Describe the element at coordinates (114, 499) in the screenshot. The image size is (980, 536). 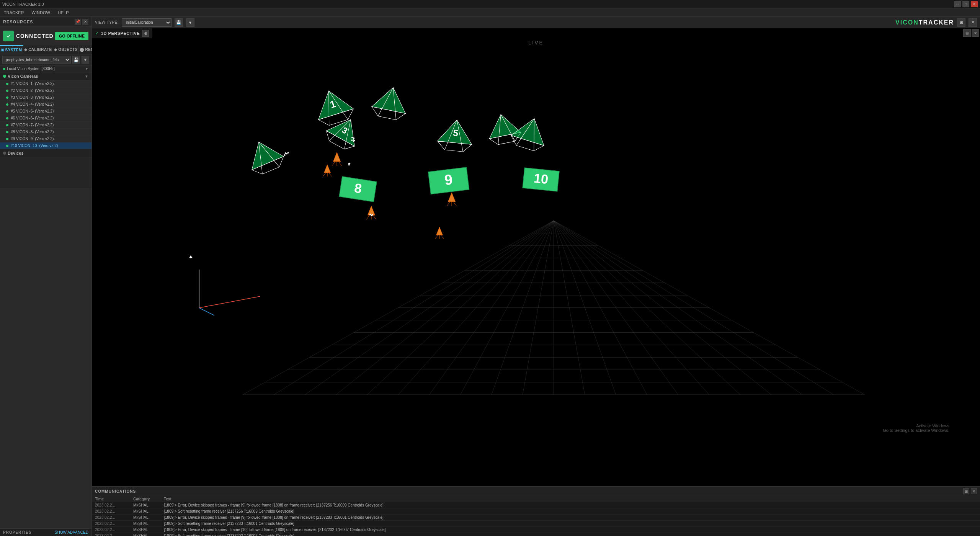
I see `time-column-header: Time` at that location.